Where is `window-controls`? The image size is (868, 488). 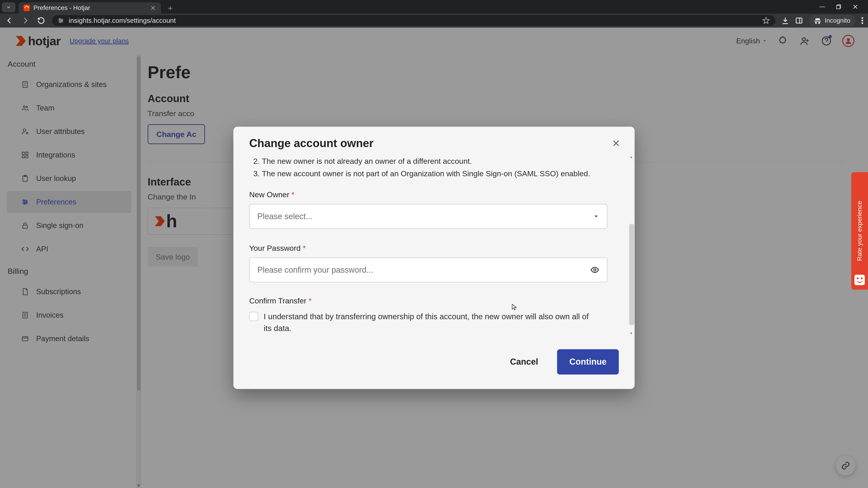 window-controls is located at coordinates (844, 7).